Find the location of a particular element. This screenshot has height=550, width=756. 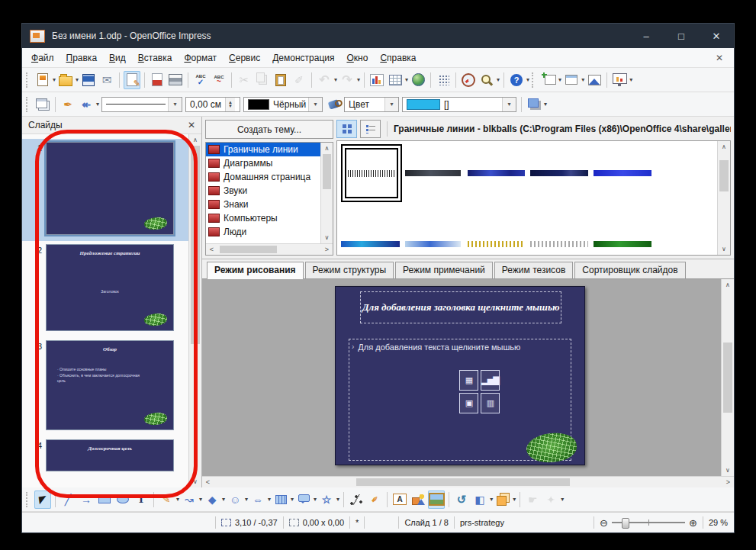

line-style-select: ▾ is located at coordinates (142, 105).